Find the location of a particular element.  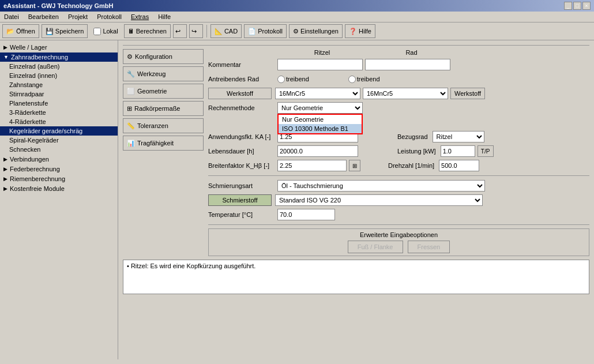

konfiguration-label: Konfiguration is located at coordinates (153, 57).